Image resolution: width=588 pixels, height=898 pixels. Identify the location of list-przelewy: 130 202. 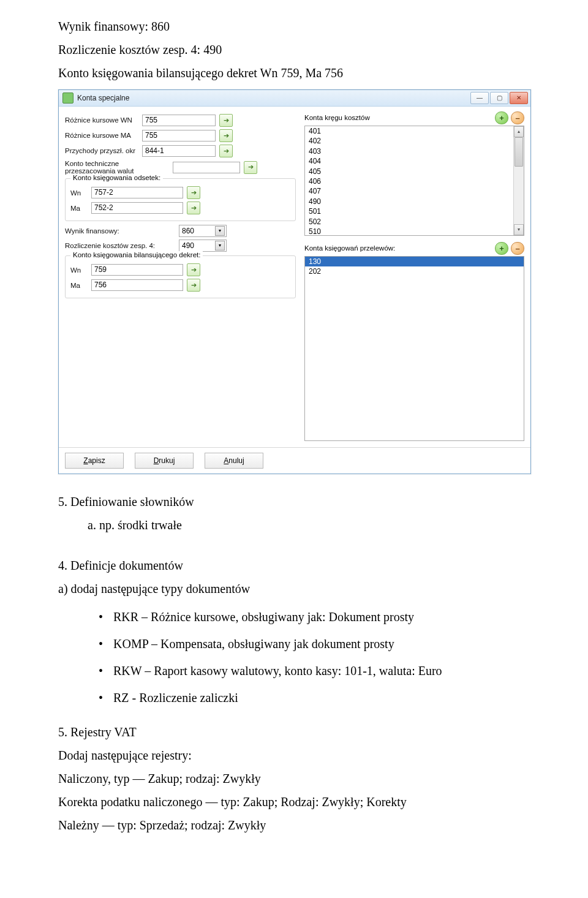
(414, 349).